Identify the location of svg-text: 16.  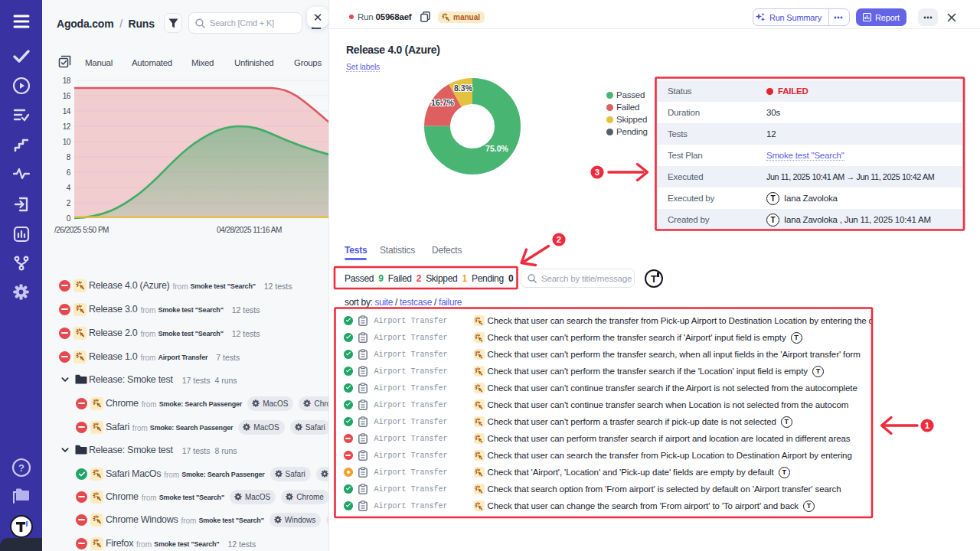
(67, 96).